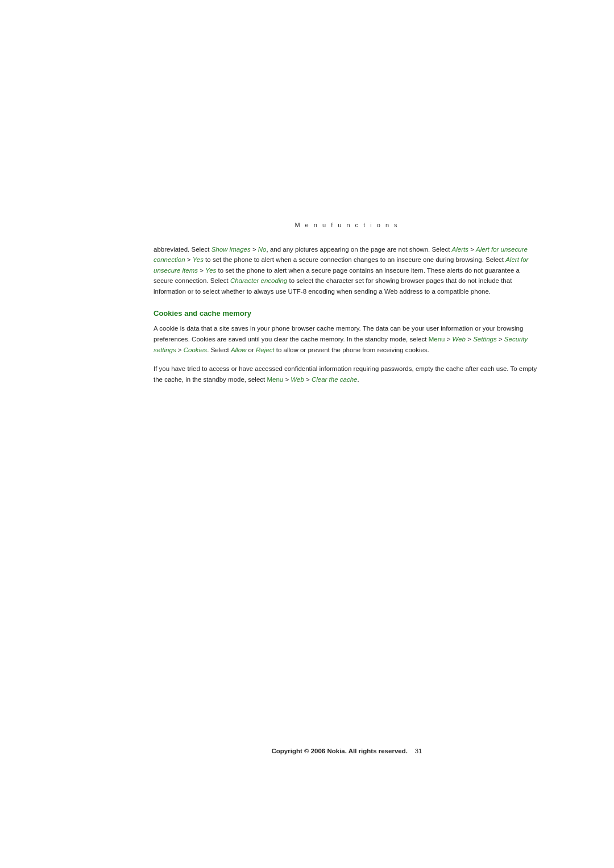  Describe the element at coordinates (347, 340) in the screenshot. I see `cookies-paragraph-1: A cookie is data that a site saves in yo…` at that location.